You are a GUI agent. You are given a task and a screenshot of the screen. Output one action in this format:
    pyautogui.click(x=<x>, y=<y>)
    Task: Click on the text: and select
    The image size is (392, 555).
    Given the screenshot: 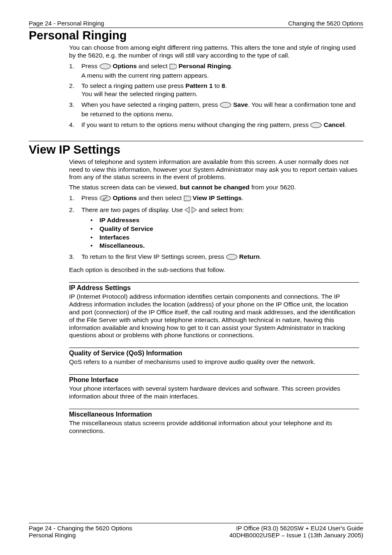 What is the action you would take?
    pyautogui.click(x=153, y=66)
    